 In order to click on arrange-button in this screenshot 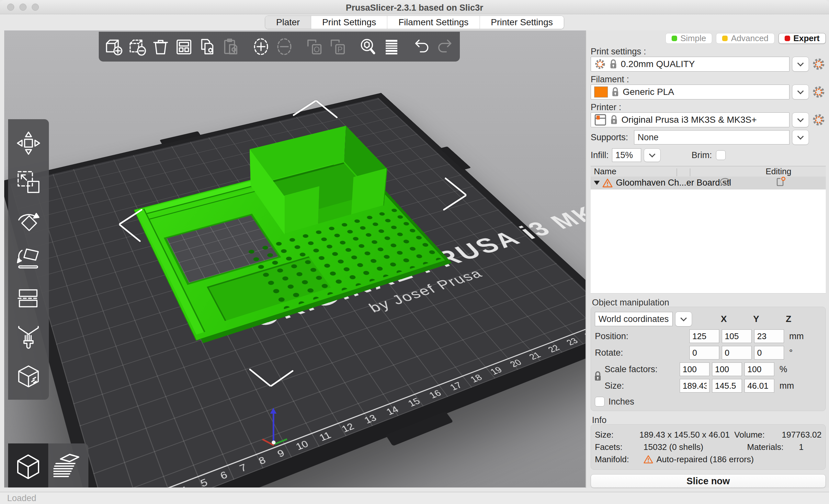, I will do `click(184, 46)`.